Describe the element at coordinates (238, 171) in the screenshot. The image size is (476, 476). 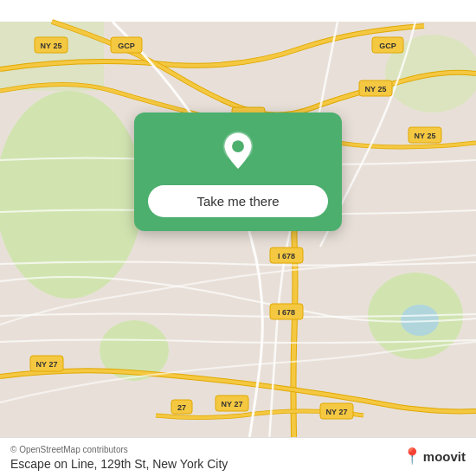
I see `location-card: Take me there` at that location.